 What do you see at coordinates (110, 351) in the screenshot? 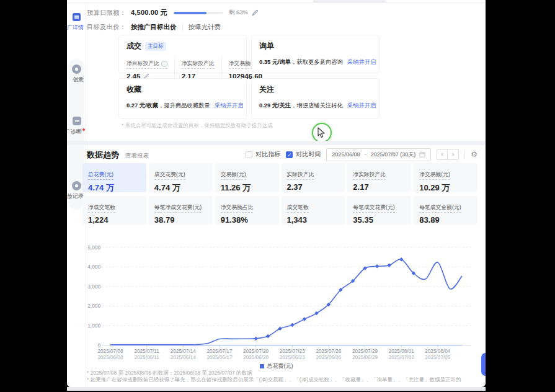
I see `x-tick-label-current: 2025/07/08` at bounding box center [110, 351].